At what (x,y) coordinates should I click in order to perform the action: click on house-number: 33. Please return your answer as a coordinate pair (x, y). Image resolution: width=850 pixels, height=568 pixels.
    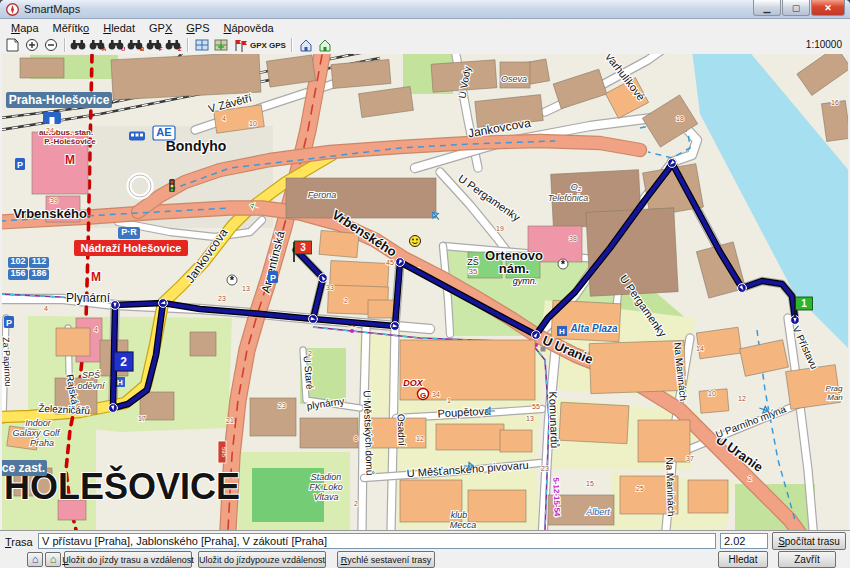
    Looking at the image, I should click on (330, 288).